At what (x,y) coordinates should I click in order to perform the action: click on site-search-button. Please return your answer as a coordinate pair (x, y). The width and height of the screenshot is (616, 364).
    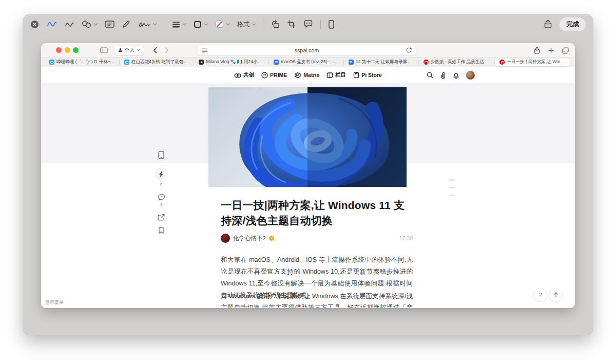
    Looking at the image, I should click on (430, 75).